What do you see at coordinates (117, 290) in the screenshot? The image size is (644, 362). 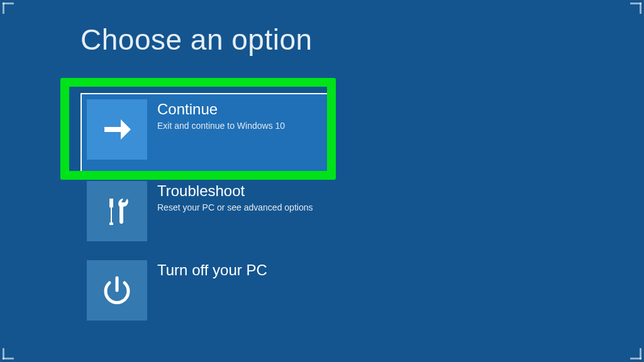 I see `power-icon` at bounding box center [117, 290].